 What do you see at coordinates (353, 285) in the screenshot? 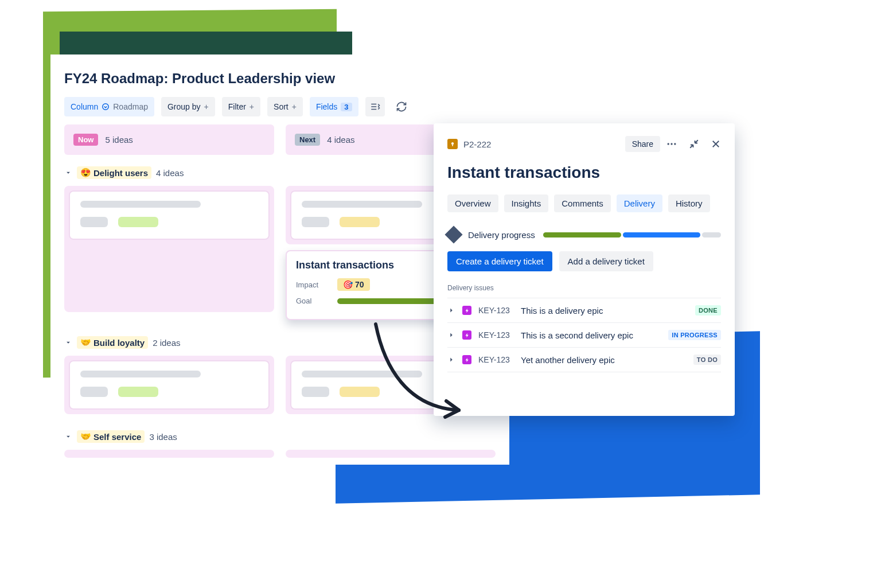
I see `impact-badge: 🎯 70` at bounding box center [353, 285].